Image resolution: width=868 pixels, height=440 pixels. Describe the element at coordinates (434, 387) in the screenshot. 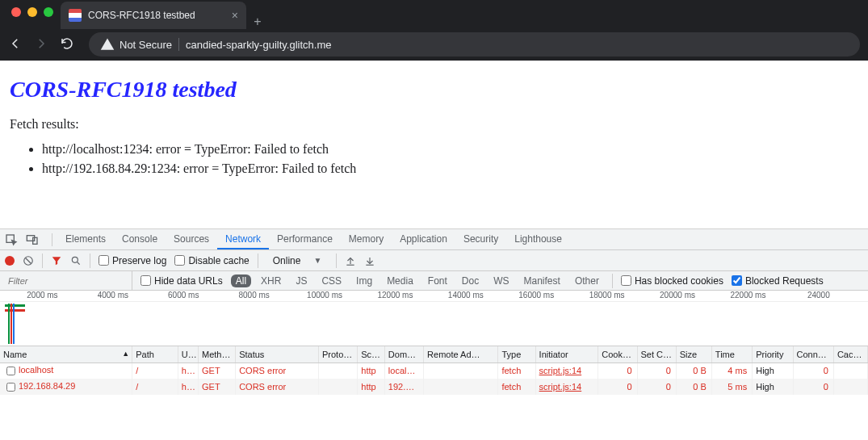

I see `table-row: 192.168.84.29/h…GETCORS errorhttp192.…fe…` at that location.